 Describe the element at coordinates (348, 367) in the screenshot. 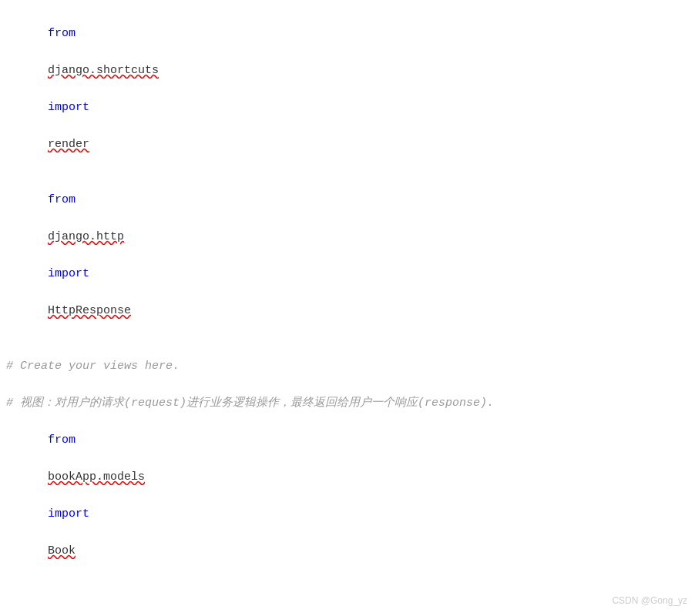

I see `code-line-4: # Create your views here.` at that location.